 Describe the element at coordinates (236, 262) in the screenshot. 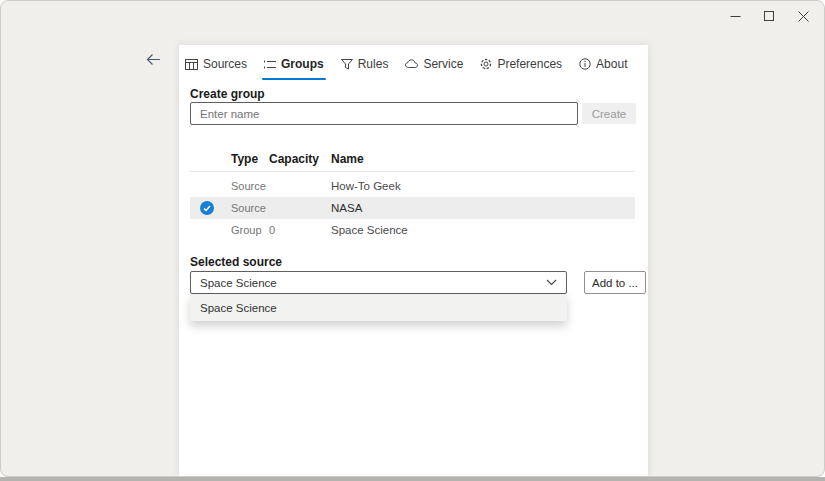

I see `selected-source-label: Selected source` at that location.